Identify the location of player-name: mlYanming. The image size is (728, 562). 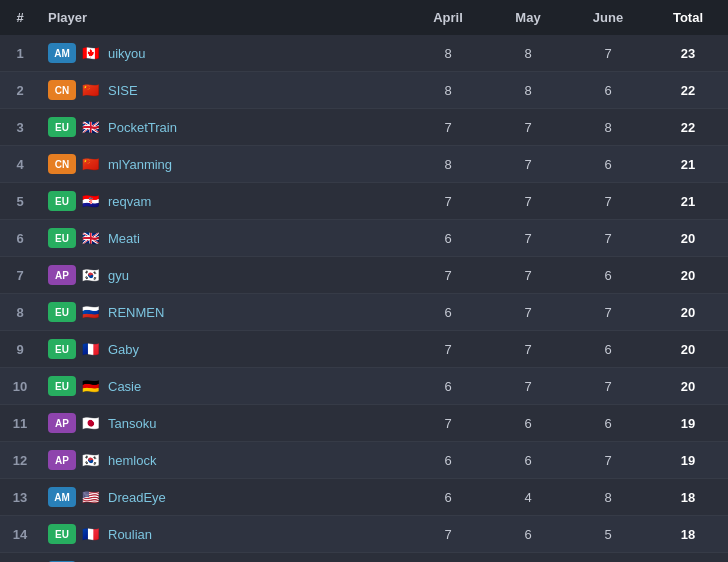
(140, 164).